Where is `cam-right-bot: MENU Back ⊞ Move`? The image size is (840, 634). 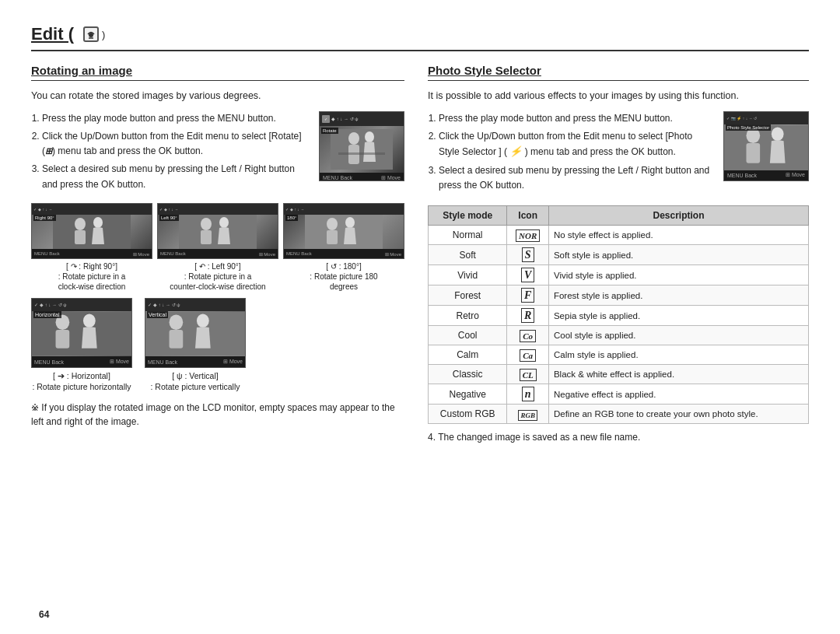
cam-right-bot: MENU Back ⊞ Move is located at coordinates (766, 176).